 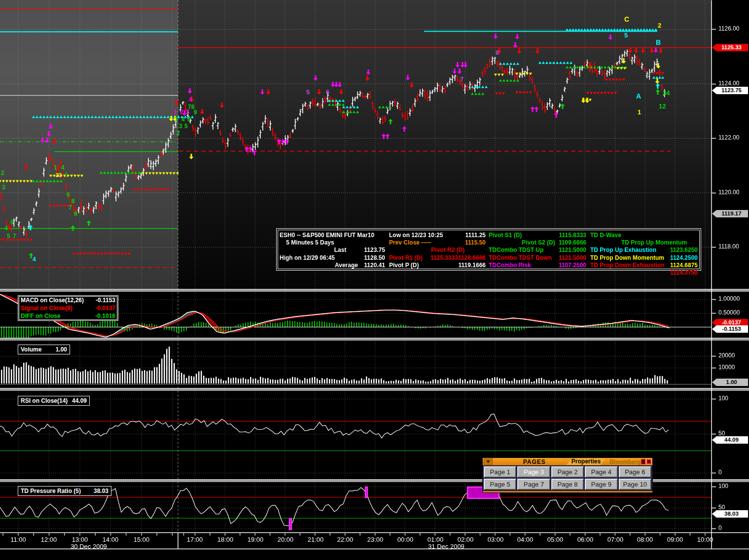 I want to click on info-label: Prev Close -----, so click(x=410, y=243).